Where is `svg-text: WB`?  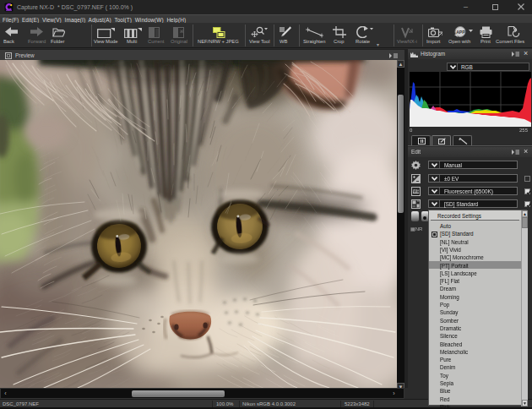 svg-text: WB is located at coordinates (416, 191).